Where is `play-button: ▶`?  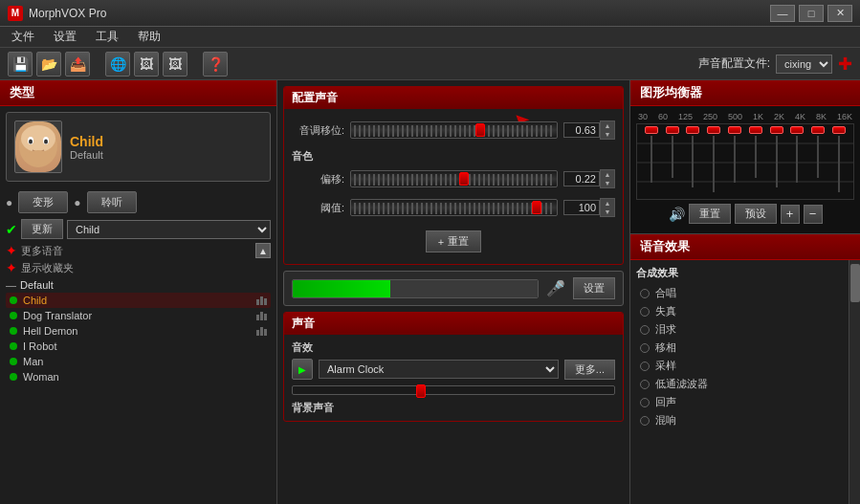 play-button: ▶ is located at coordinates (302, 369).